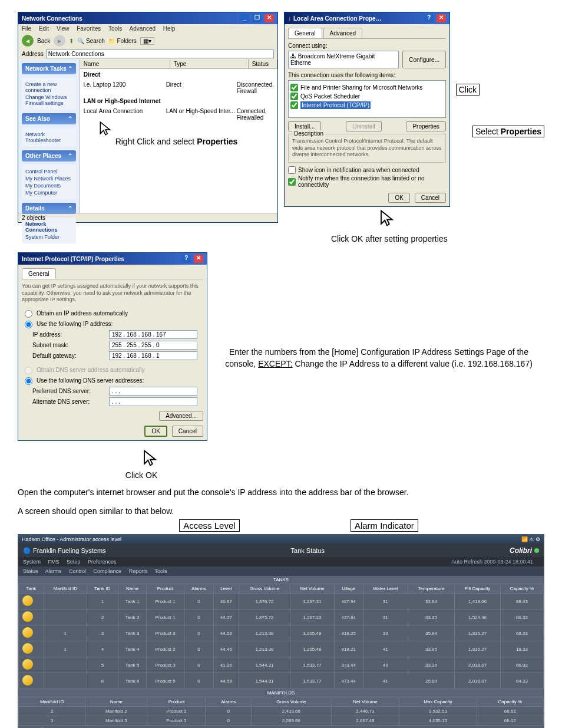 The height and width of the screenshot is (728, 562). I want to click on advanced-button: Advanced..., so click(181, 416).